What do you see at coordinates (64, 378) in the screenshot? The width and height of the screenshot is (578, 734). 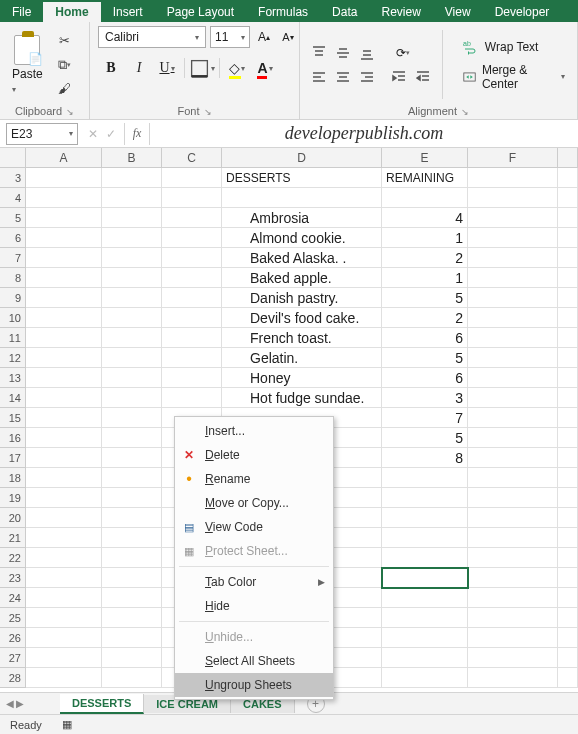 I see `cell-A13` at bounding box center [64, 378].